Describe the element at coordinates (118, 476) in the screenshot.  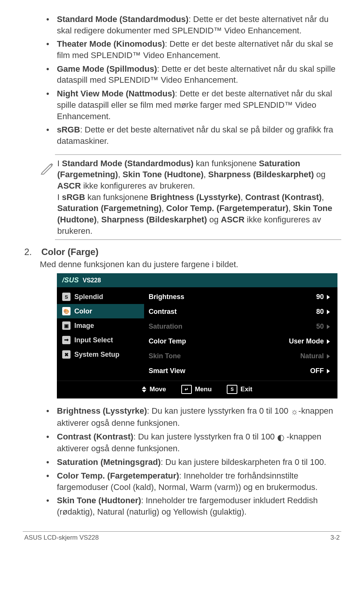
I see `param-colortemp-title: Color Temp. (Fargetemperatur)` at that location.